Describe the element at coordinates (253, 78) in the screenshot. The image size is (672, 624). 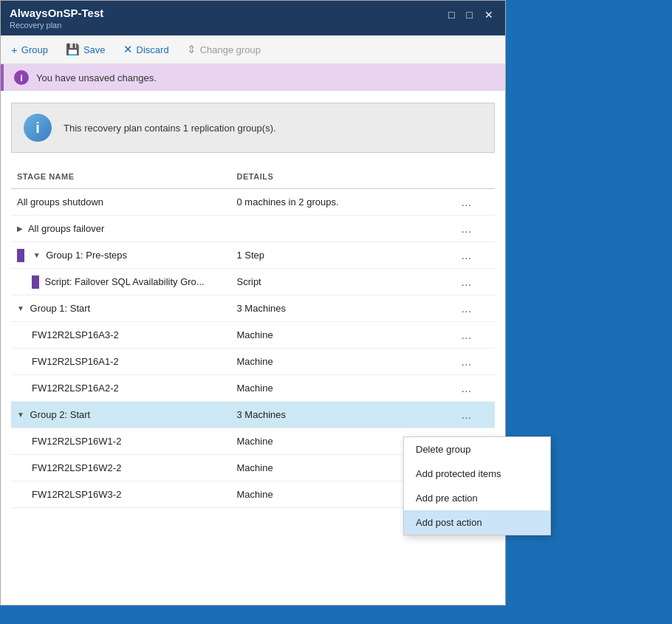
I see `alert-bar: i You have unsaved changes.` at that location.